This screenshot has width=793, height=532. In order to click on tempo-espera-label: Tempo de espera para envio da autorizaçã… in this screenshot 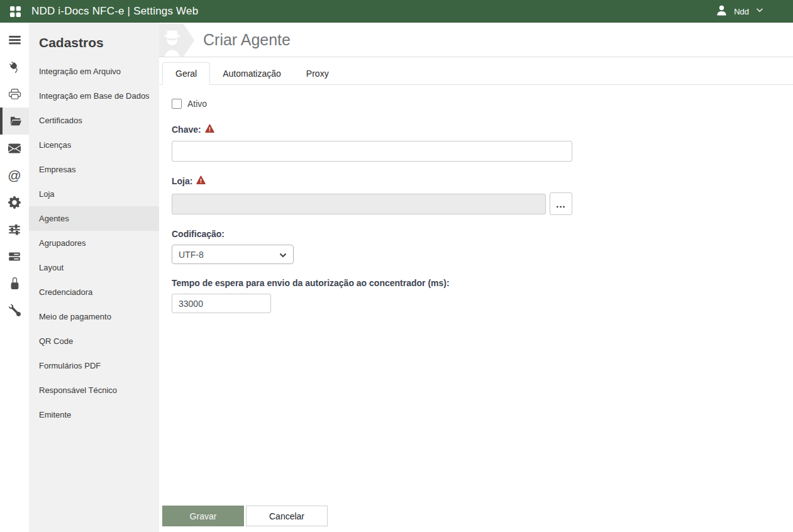, I will do `click(311, 283)`.